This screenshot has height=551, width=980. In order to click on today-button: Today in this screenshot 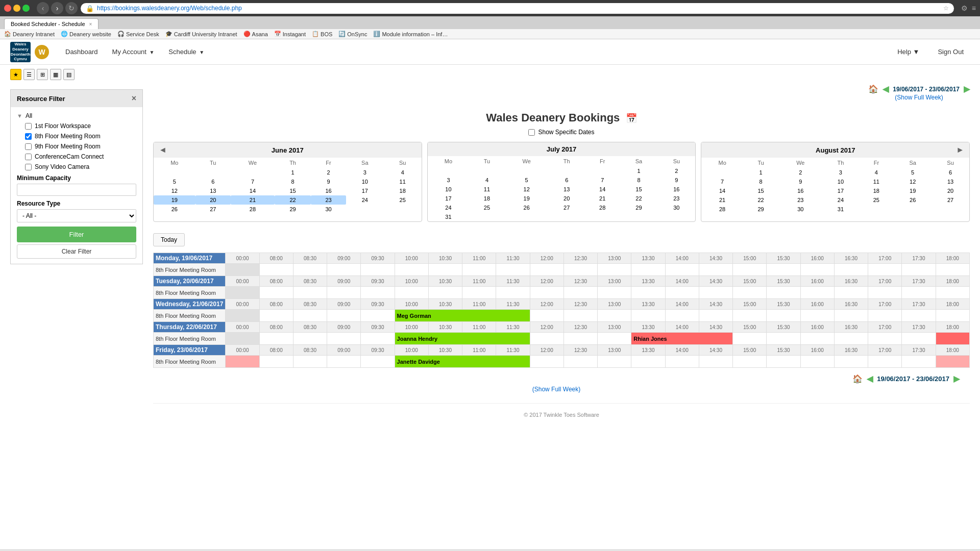, I will do `click(169, 240)`.